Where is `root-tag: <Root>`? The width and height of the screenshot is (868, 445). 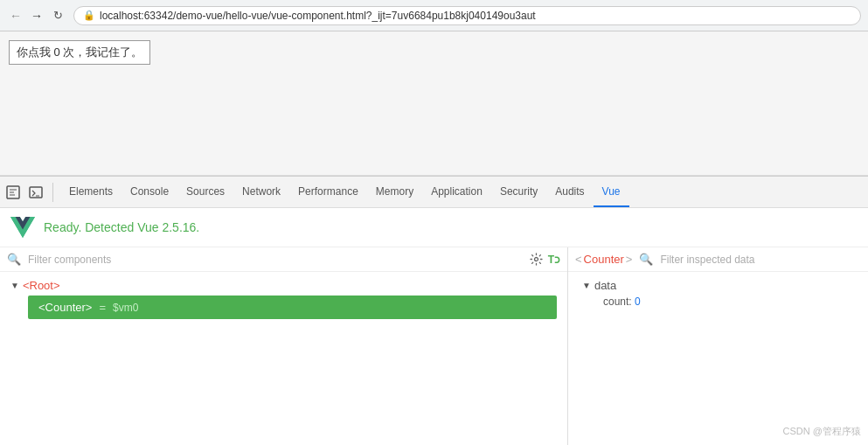 root-tag: <Root> is located at coordinates (42, 285).